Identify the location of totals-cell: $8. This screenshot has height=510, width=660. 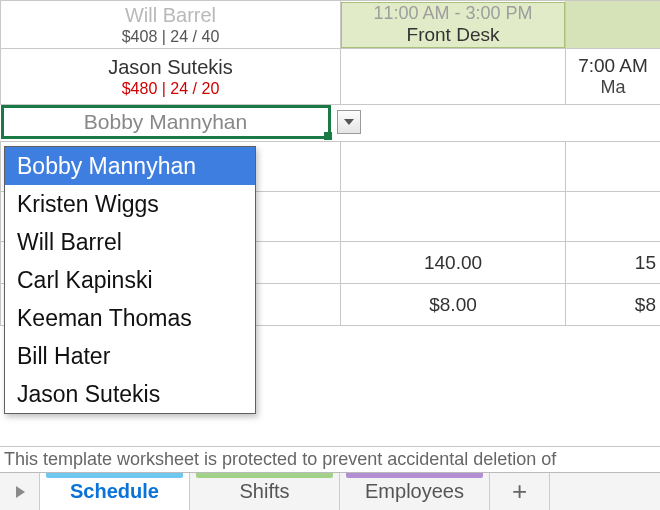
(614, 305).